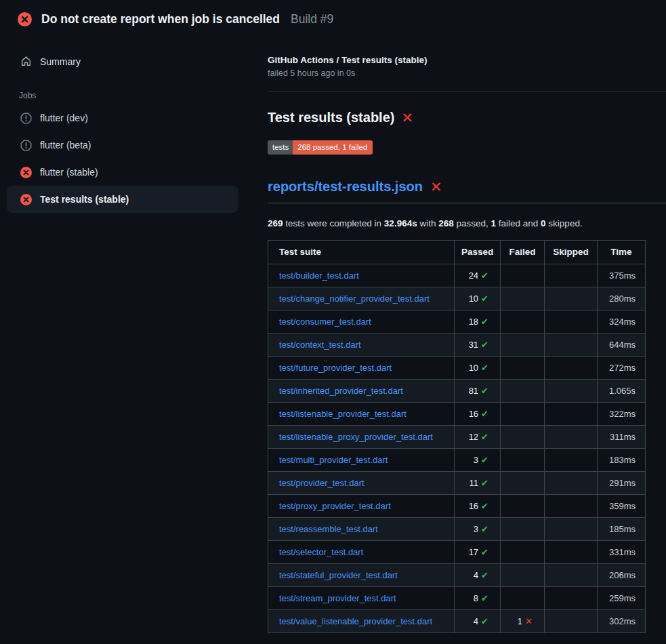 The height and width of the screenshot is (644, 666). What do you see at coordinates (84, 199) in the screenshot?
I see `job-label: Test results (stable)` at bounding box center [84, 199].